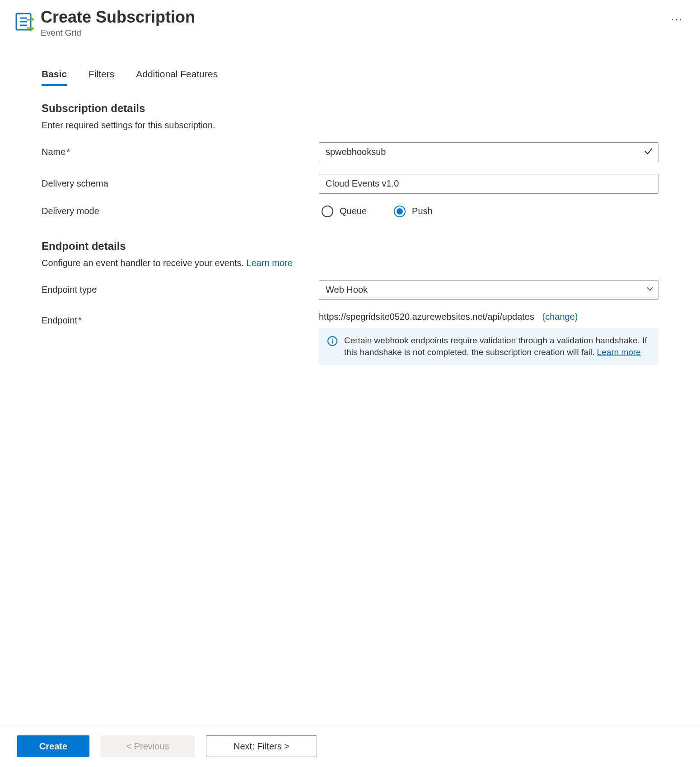  What do you see at coordinates (353, 211) in the screenshot?
I see `queue-radio-label: Queue` at bounding box center [353, 211].